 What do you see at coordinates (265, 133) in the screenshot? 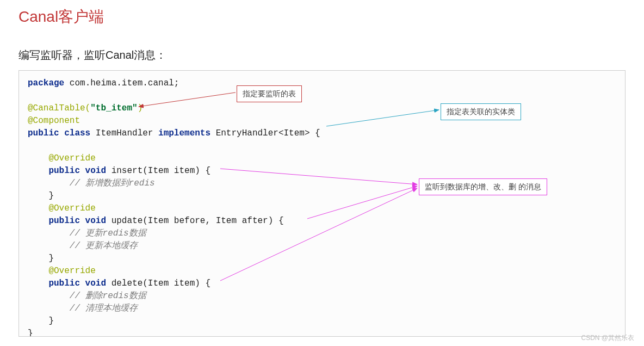
I see `code-text: EntryHandler<Item> {` at bounding box center [265, 133].